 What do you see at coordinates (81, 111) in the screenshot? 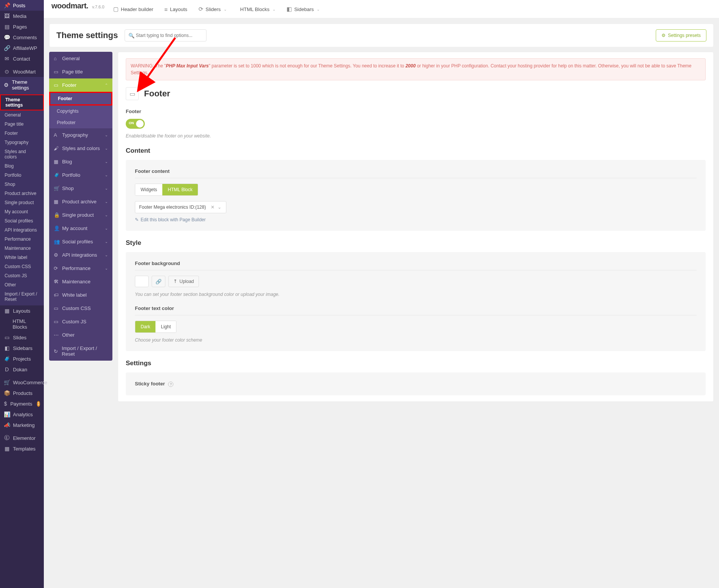
I see `snav-sub-copyrights: Copyrights` at bounding box center [81, 111].